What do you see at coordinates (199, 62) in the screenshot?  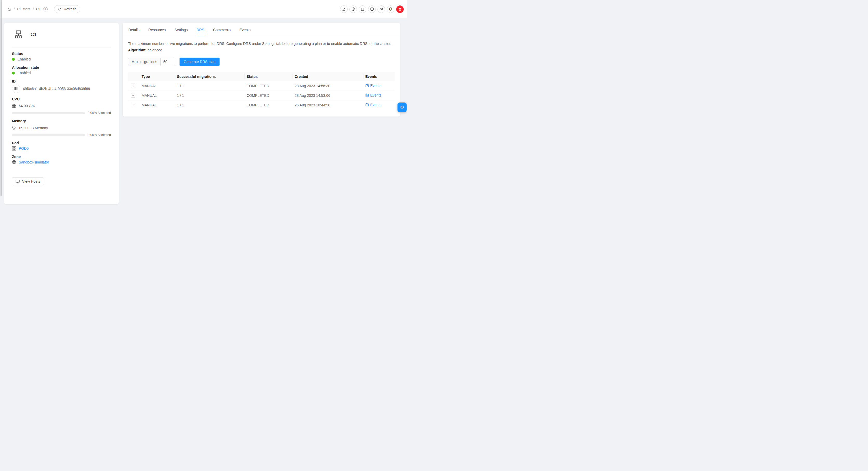 I see `generate-drs-plan-button: Generate DRS plan` at bounding box center [199, 62].